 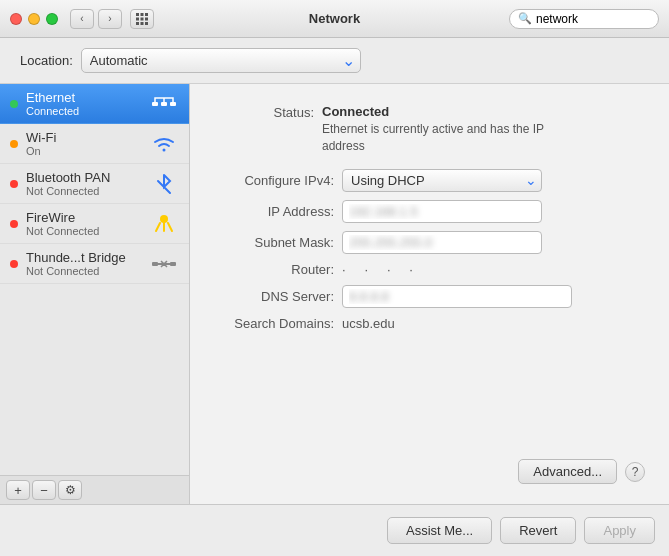 I want to click on firewire-icon, so click(x=164, y=224).